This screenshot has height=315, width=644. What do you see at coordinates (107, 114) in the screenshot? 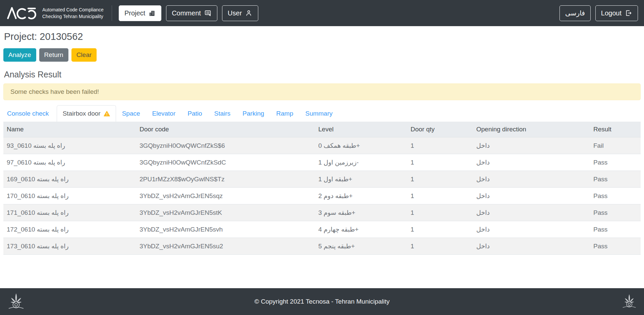
I see `warning-icon` at bounding box center [107, 114].